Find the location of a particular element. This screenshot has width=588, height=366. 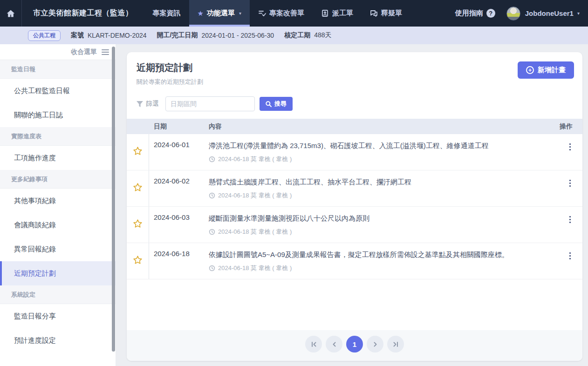

page-title: 近期預定計劃 is located at coordinates (170, 68).